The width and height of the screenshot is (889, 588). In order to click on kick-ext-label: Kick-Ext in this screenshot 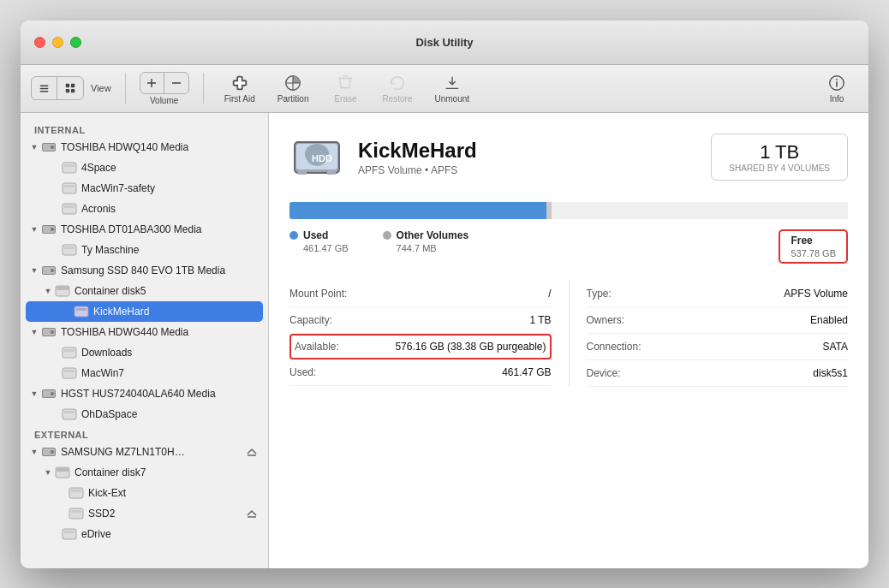, I will do `click(175, 493)`.